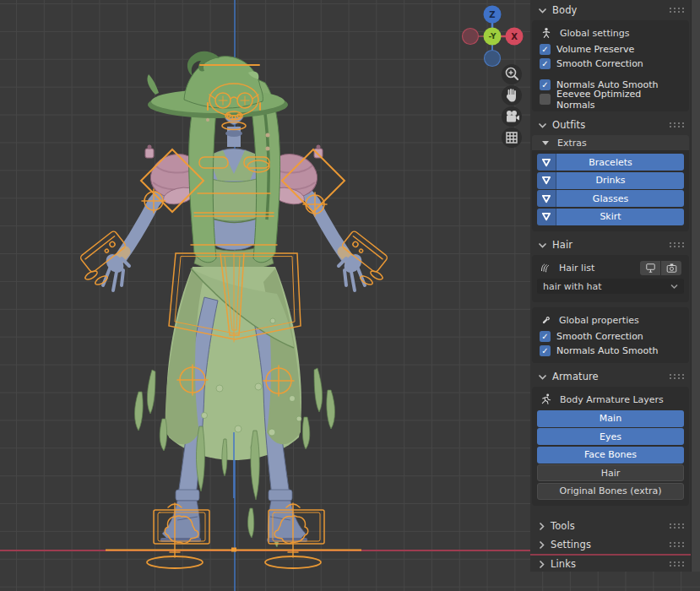 This screenshot has width=700, height=591. What do you see at coordinates (610, 279) in the screenshot?
I see `hair-list-box: Hair list hair with hat` at bounding box center [610, 279].